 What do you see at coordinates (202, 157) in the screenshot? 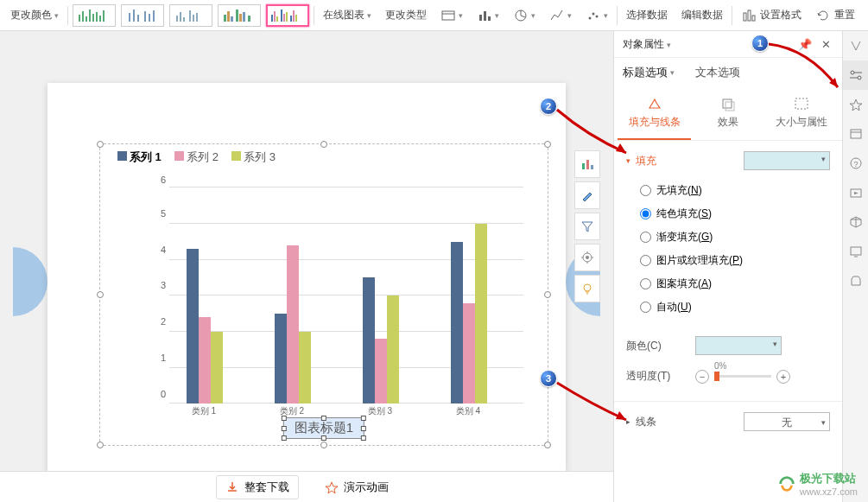
I see `chart-legend: 系列 1 系列 2 系列 3` at bounding box center [202, 157].